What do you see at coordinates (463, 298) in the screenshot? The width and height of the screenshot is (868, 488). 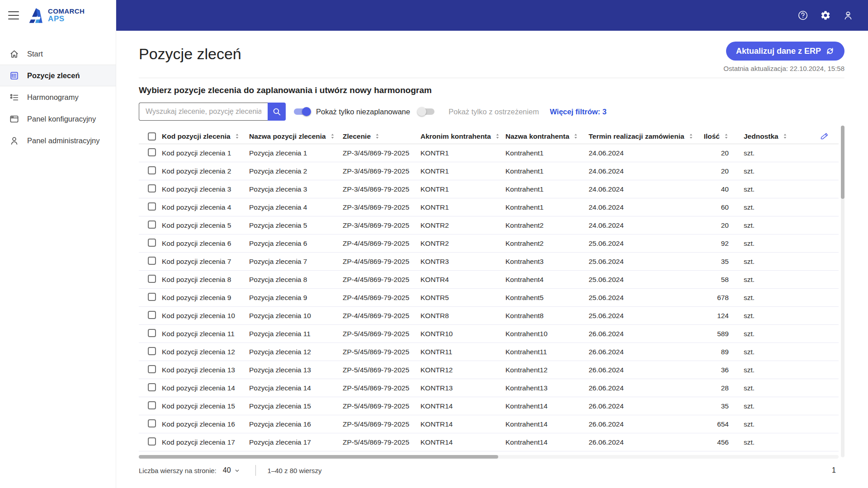 I see `cell-akronim: KONTR5` at bounding box center [463, 298].